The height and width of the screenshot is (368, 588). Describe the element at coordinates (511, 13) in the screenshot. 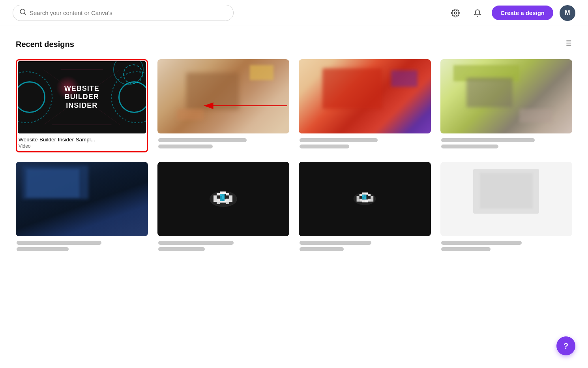

I see `header-right: Create a design M` at that location.